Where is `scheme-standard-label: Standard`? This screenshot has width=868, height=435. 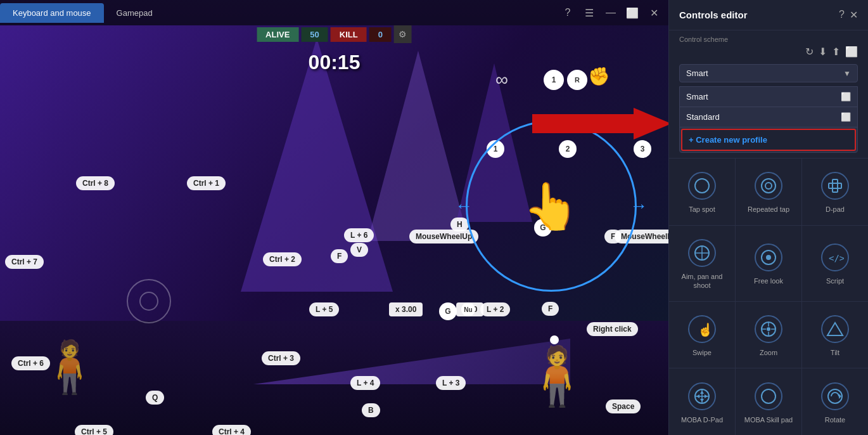 scheme-standard-label: Standard is located at coordinates (703, 117).